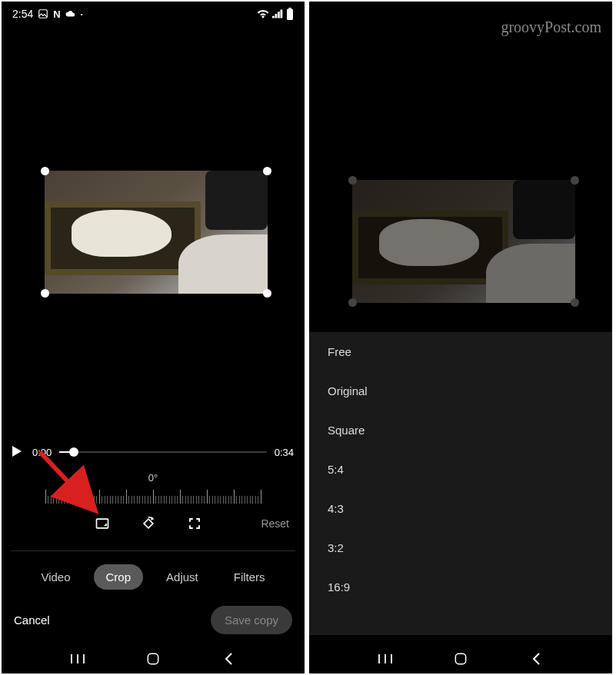 The width and height of the screenshot is (616, 675). I want to click on save-copy-button: Save copy, so click(251, 620).